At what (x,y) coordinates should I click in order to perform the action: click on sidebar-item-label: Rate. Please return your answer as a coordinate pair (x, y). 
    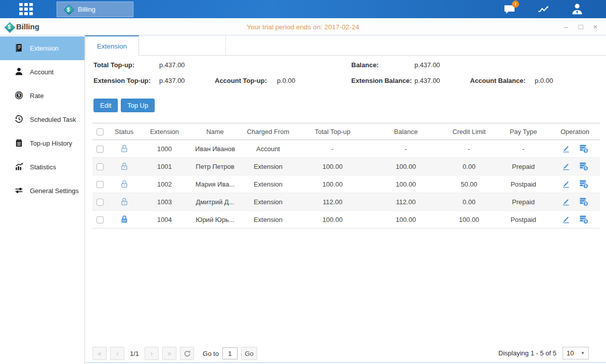
    Looking at the image, I should click on (36, 96).